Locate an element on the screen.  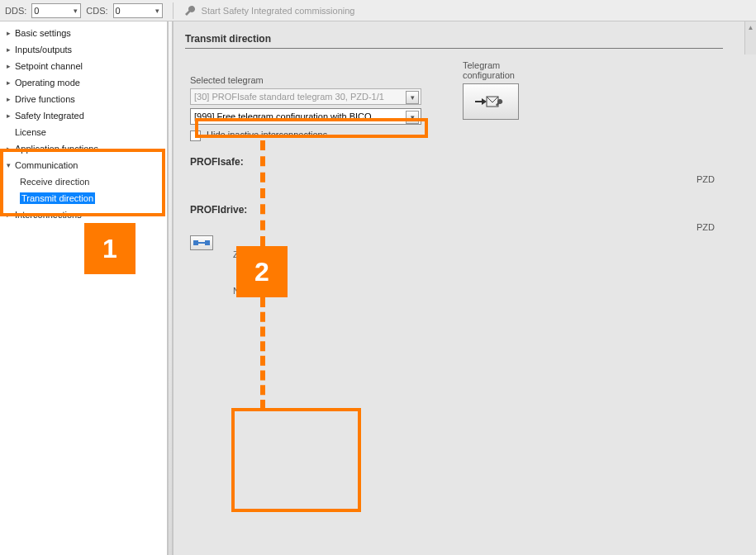
toolbar-separator is located at coordinates (174, 11).